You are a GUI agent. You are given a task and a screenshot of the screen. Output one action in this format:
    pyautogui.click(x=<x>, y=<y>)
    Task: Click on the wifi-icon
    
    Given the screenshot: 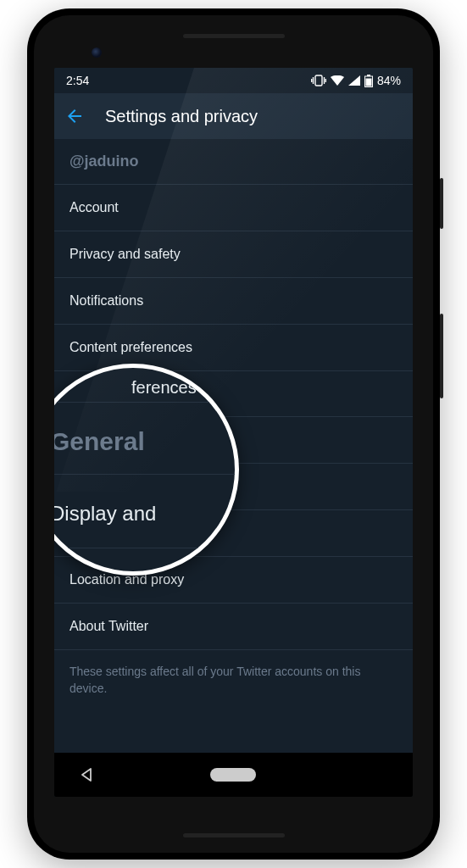 What is the action you would take?
    pyautogui.click(x=337, y=81)
    